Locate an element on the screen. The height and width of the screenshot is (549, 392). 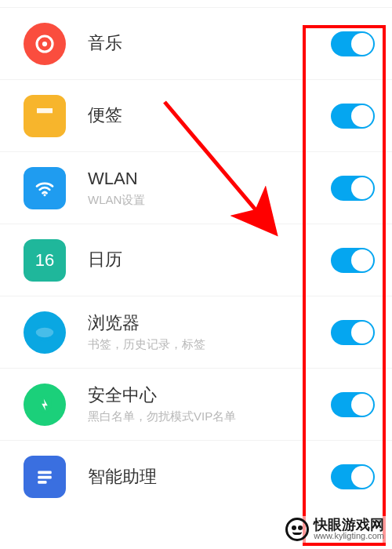
list-item is located at coordinates (196, 4).